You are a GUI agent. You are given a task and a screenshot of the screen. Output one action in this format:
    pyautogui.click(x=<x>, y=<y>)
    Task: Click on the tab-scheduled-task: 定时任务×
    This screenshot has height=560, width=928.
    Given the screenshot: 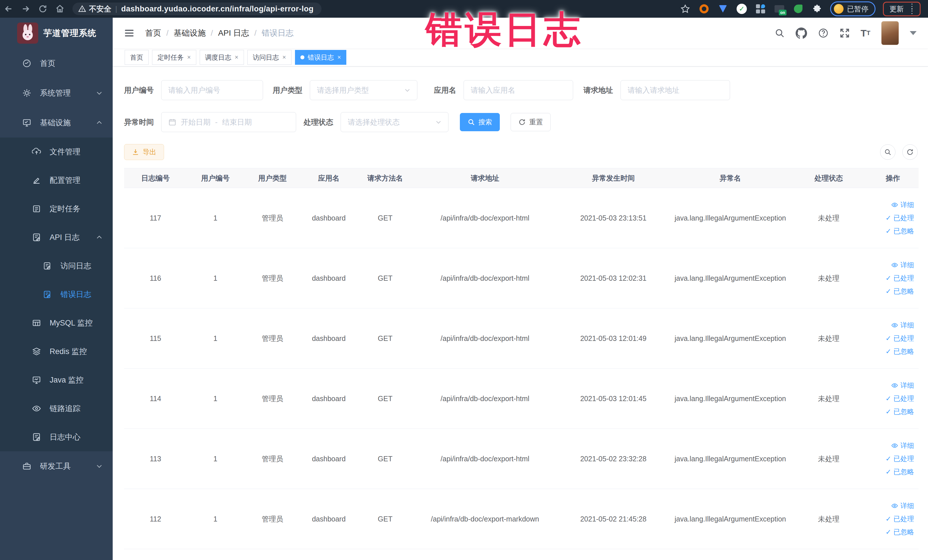 What is the action you would take?
    pyautogui.click(x=174, y=57)
    